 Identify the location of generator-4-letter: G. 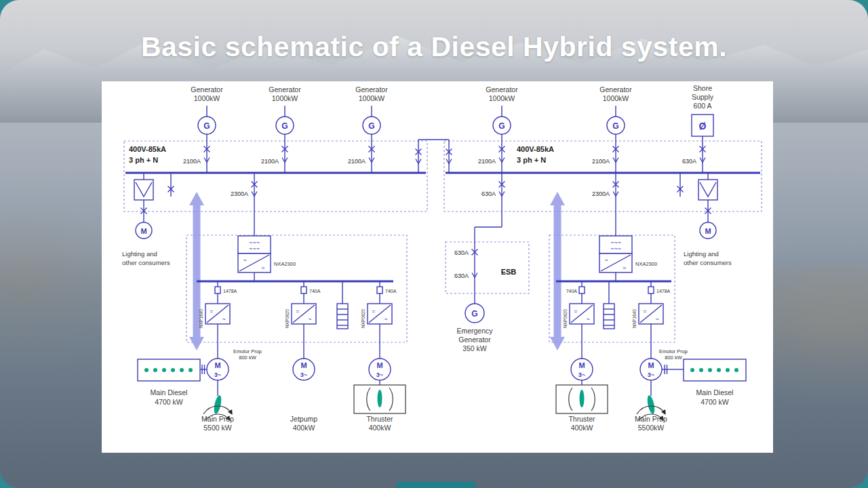
(502, 126).